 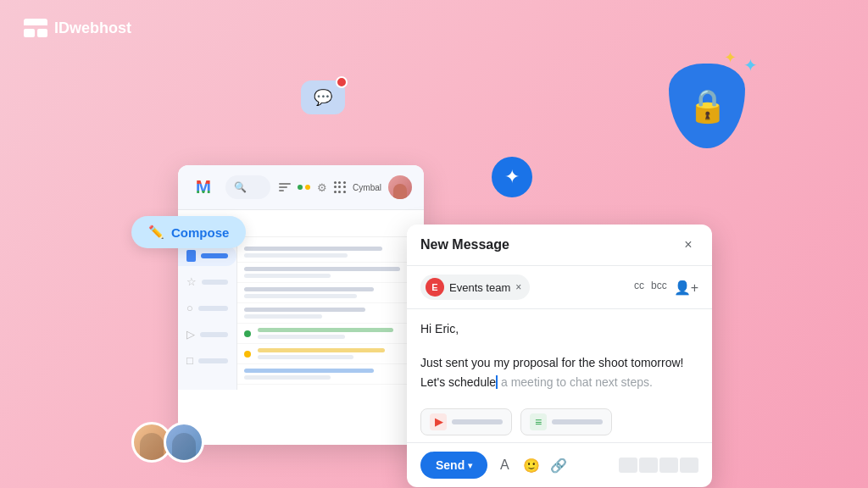 I want to click on recipient-name: Events team, so click(x=480, y=288).